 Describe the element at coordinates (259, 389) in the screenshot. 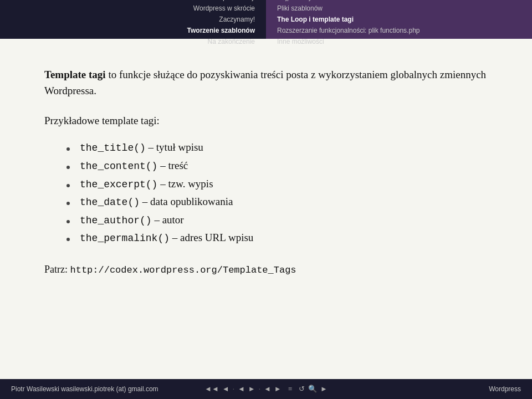

I see `nav-sep-2: ·` at that location.